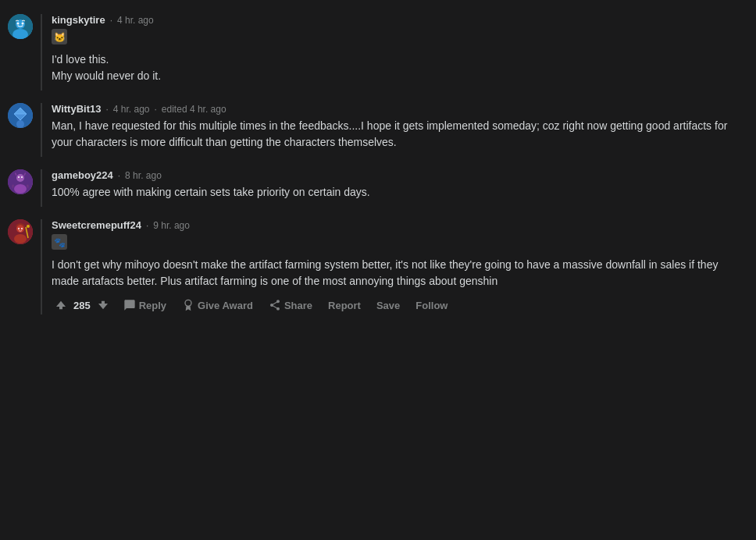 The image size is (756, 540). I want to click on timestamp: 8 hr. ago, so click(144, 176).